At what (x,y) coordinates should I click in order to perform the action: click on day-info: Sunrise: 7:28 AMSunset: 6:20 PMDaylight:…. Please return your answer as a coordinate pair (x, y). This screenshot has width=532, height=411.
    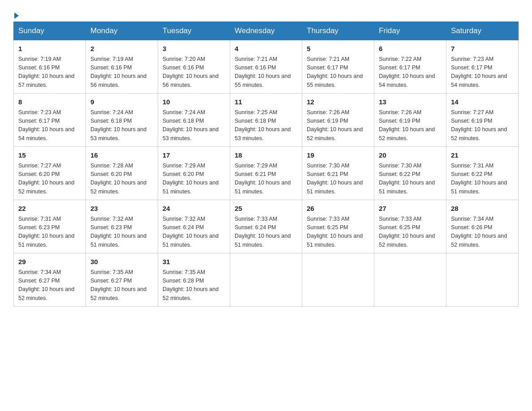
    Looking at the image, I should click on (122, 179).